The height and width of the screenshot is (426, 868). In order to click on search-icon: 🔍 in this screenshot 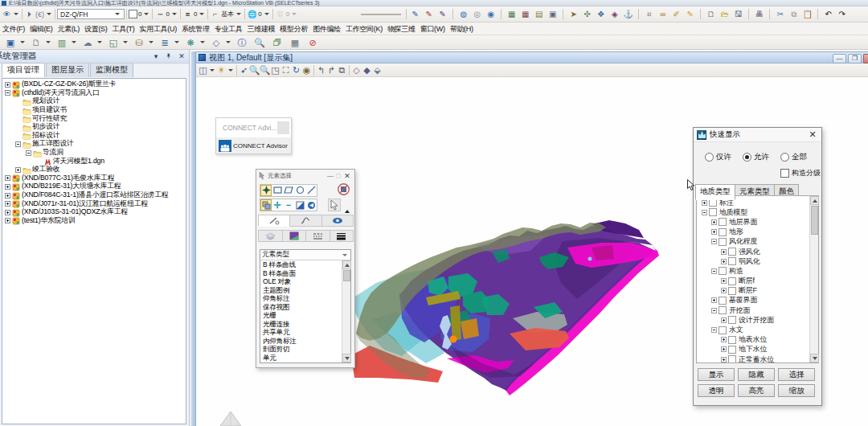, I will do `click(260, 43)`.